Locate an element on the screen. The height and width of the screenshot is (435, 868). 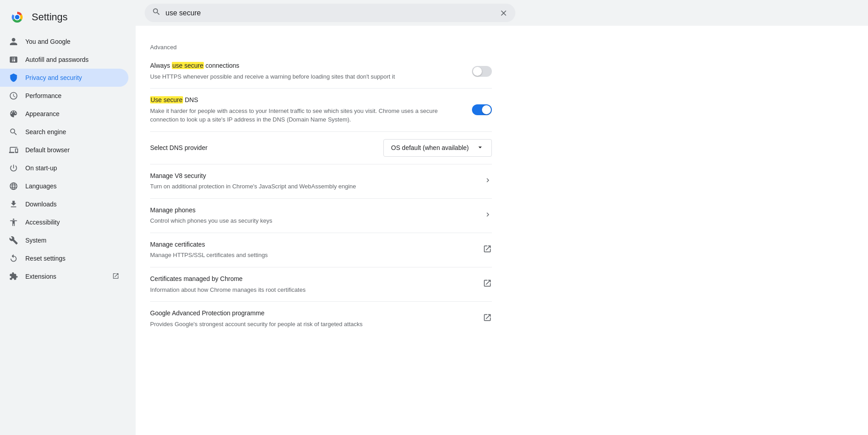
sidebar-header: Settings is located at coordinates (68, 19).